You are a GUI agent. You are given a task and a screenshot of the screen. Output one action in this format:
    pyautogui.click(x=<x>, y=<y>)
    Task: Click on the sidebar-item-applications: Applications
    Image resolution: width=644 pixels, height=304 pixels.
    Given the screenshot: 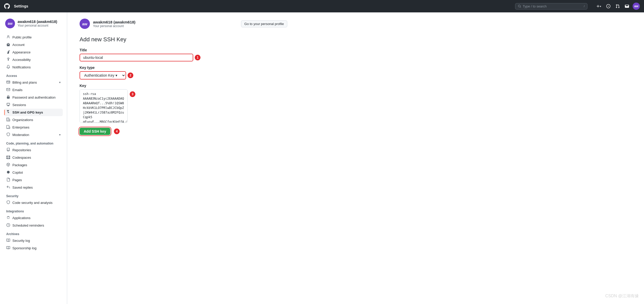 What is the action you would take?
    pyautogui.click(x=34, y=218)
    